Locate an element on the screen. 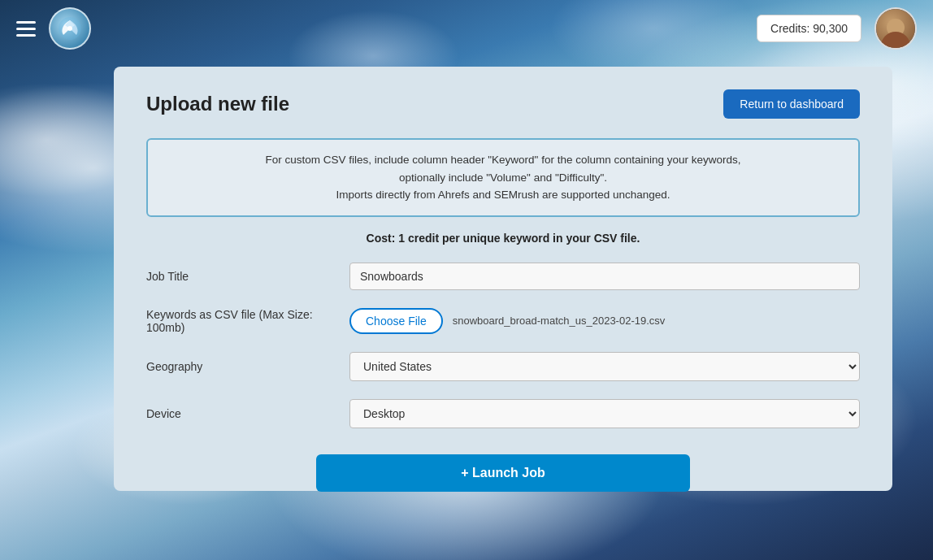  nav-right: Credits: 90,300 is located at coordinates (837, 28).